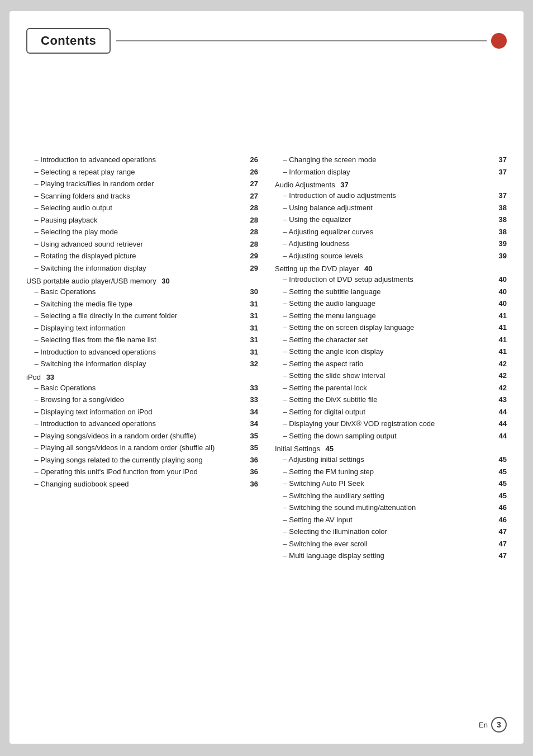 The image size is (533, 756). I want to click on toc-label: Browsing for a song/video, so click(142, 400).